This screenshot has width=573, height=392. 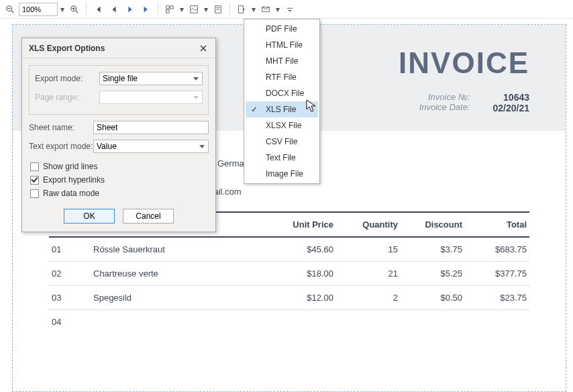 I want to click on col-disc: Discount, so click(x=433, y=224).